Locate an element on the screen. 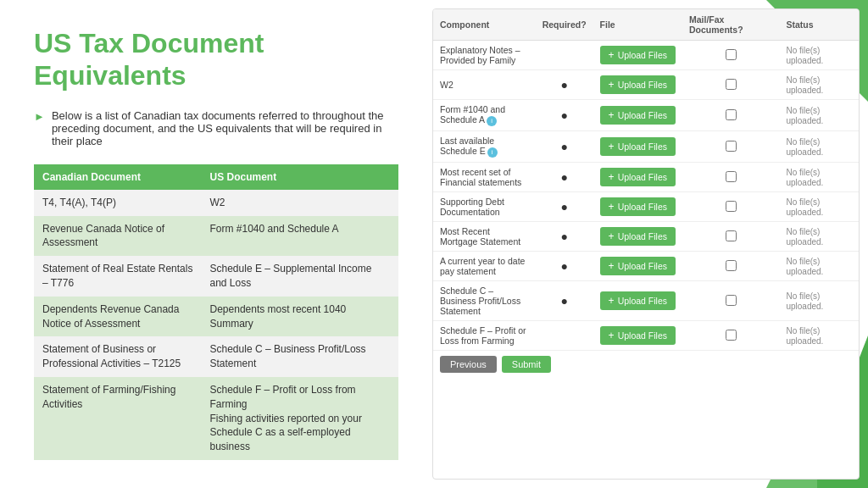 The height and width of the screenshot is (488, 868). submit-button: Submit is located at coordinates (526, 364).